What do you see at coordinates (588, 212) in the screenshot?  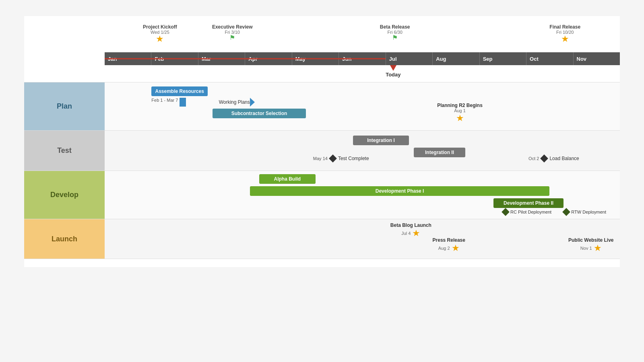 I see `rtw-deploy-label: RTW Deployment` at bounding box center [588, 212].